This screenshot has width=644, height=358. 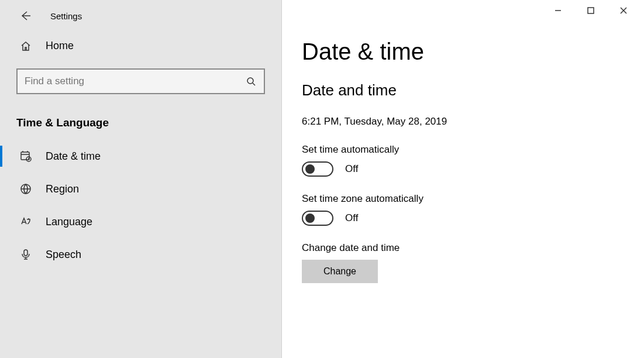 What do you see at coordinates (26, 222) in the screenshot?
I see `language-icon` at bounding box center [26, 222].